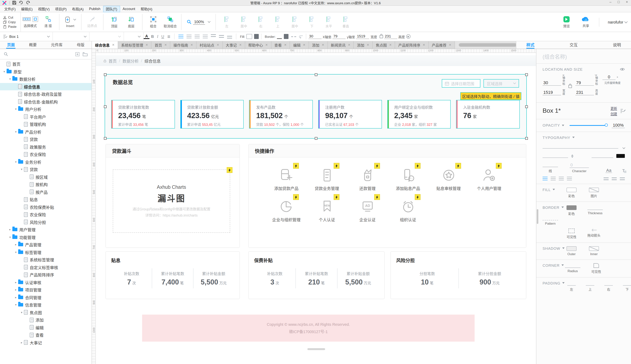 This screenshot has width=631, height=364. What do you see at coordinates (350, 114) in the screenshot?
I see `stat-card: 注册用户数 98,107个 已实名认证 67,103 个` at bounding box center [350, 114].